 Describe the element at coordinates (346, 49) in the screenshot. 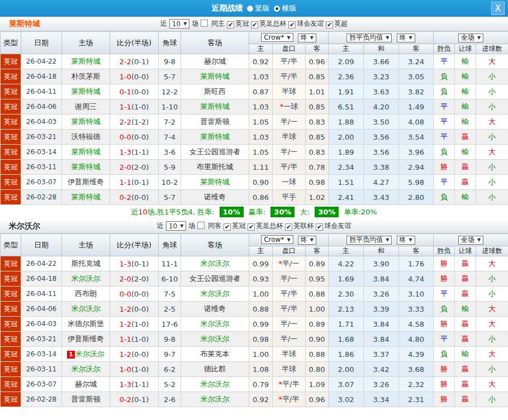

I see `subcol-avg-win: 主` at that location.